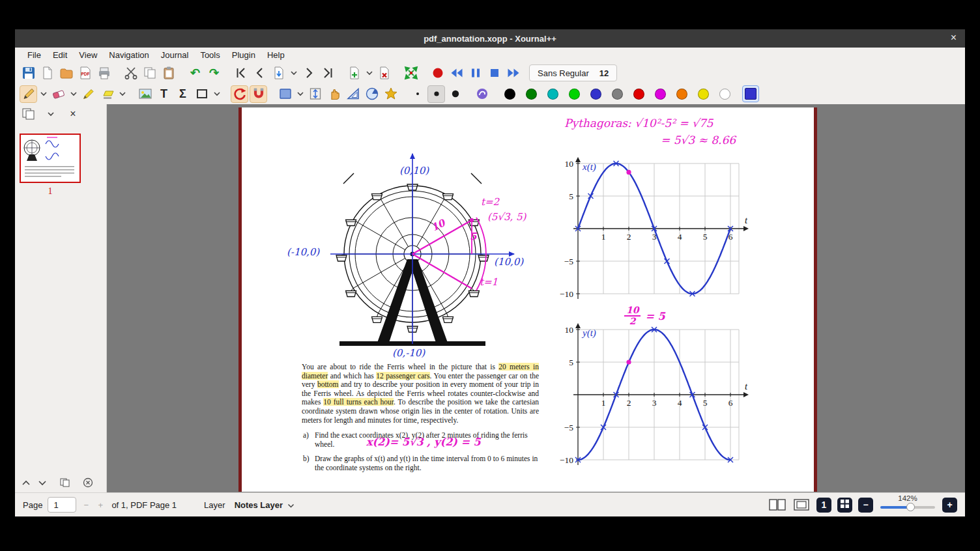 This screenshot has height=551, width=980. What do you see at coordinates (618, 94) in the screenshot?
I see `color-gray-swatch` at bounding box center [618, 94].